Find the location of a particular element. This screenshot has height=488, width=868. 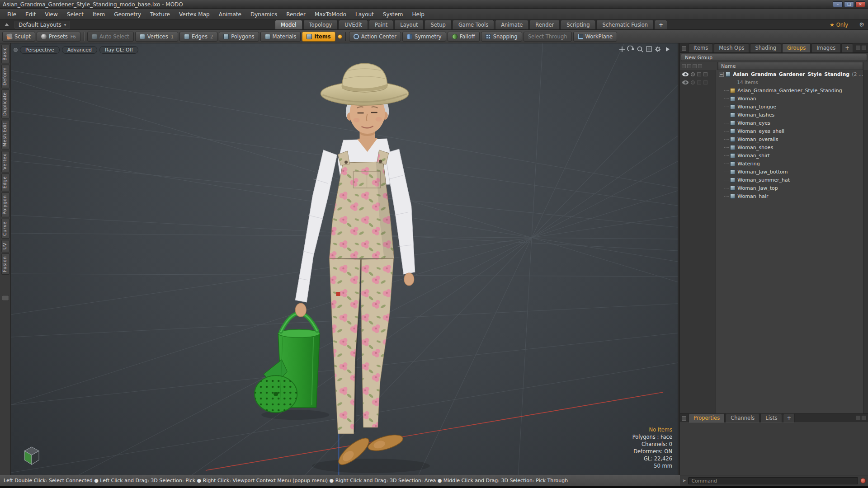

tab-mesh-ops: Mesh Ops is located at coordinates (731, 48).